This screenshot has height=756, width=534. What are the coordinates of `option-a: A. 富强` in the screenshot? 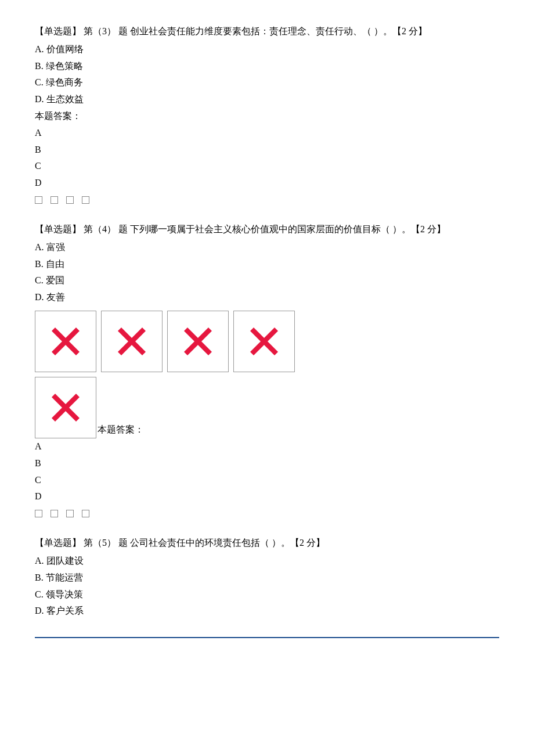 It's located at (267, 247).